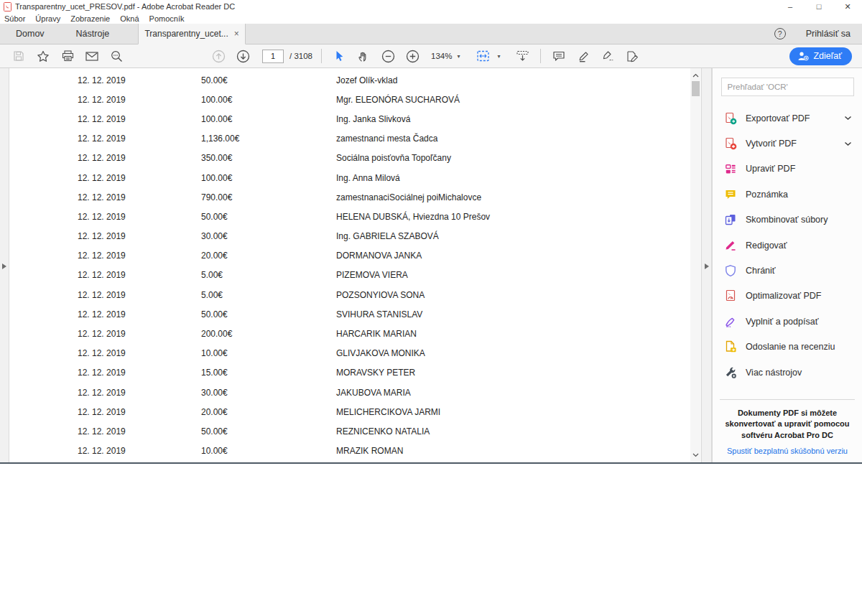 The height and width of the screenshot is (616, 862). I want to click on menu-subor: Súbor, so click(14, 19).